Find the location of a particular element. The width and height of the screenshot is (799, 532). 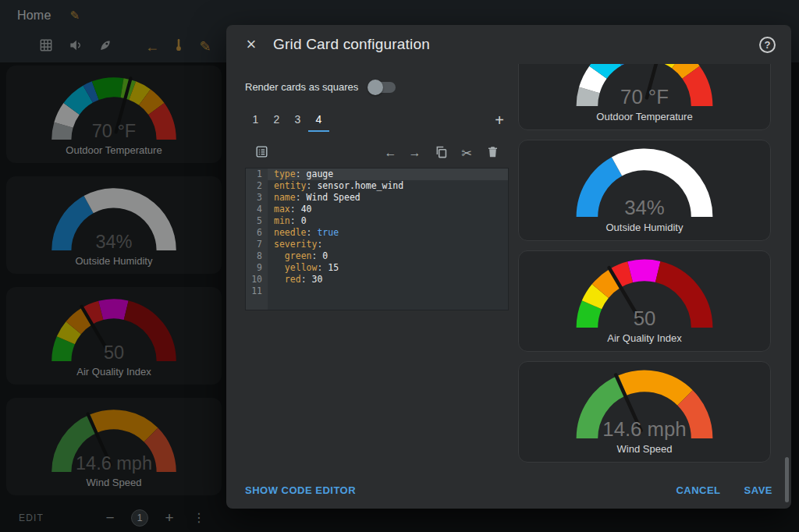

code-line: 4max: 40 is located at coordinates (377, 209).